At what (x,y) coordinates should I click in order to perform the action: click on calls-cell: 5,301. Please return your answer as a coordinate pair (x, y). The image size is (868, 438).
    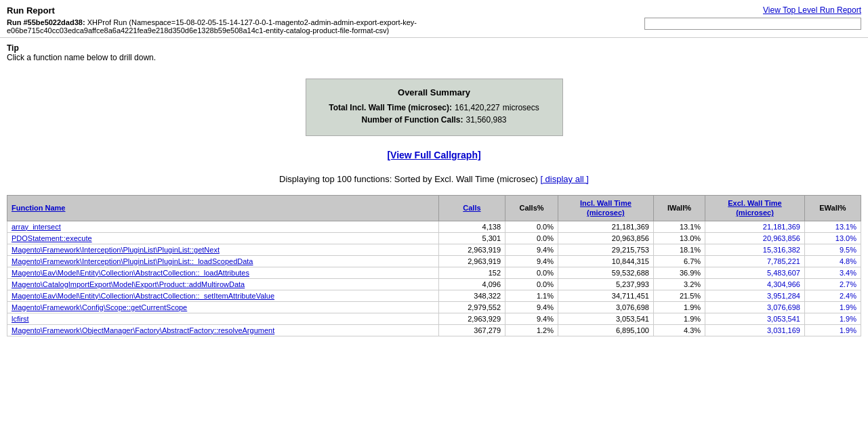
    Looking at the image, I should click on (472, 238).